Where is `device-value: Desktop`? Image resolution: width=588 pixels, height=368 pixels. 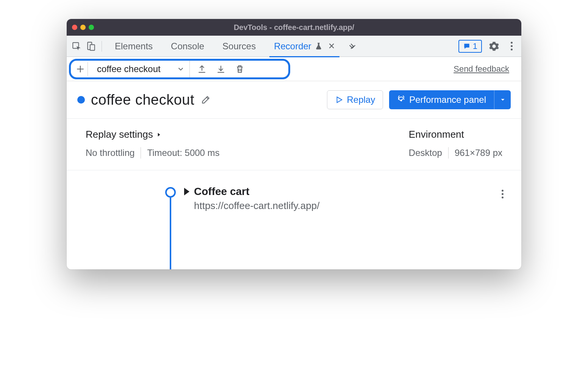 device-value: Desktop is located at coordinates (425, 153).